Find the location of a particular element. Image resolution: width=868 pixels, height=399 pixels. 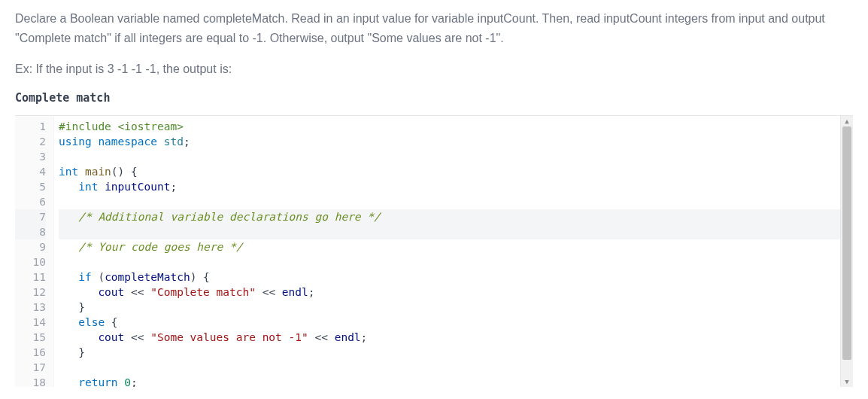

code-line: using namespace std; is located at coordinates (456, 142).